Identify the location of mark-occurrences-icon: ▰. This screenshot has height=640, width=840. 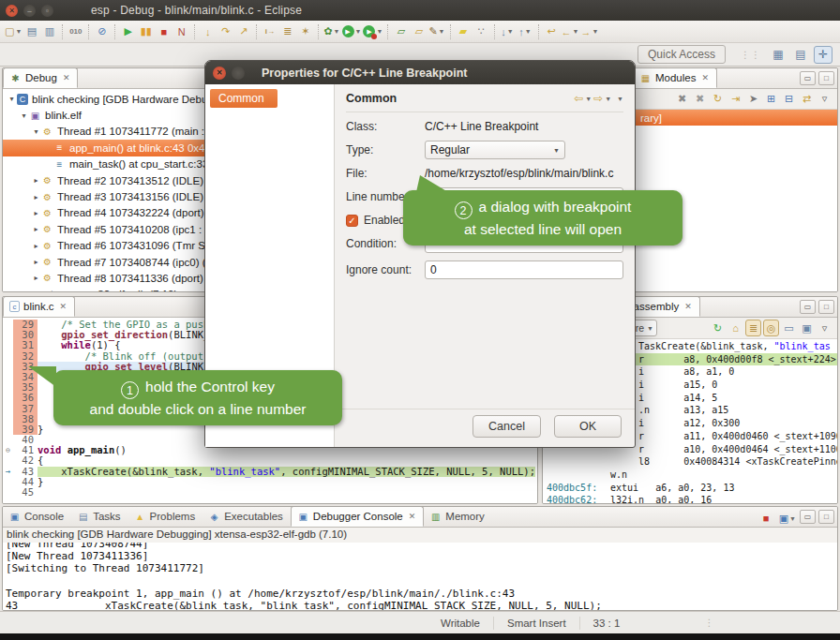
(463, 32).